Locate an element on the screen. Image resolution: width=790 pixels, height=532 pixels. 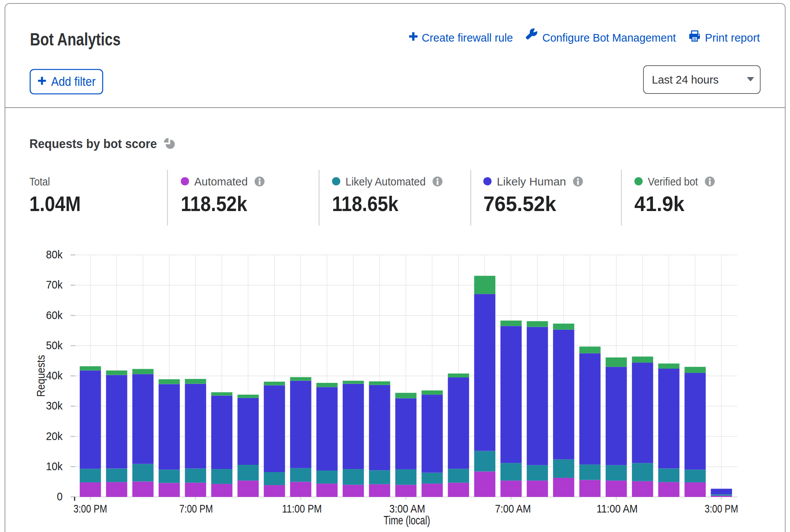
svg-text: Print report is located at coordinates (733, 37).